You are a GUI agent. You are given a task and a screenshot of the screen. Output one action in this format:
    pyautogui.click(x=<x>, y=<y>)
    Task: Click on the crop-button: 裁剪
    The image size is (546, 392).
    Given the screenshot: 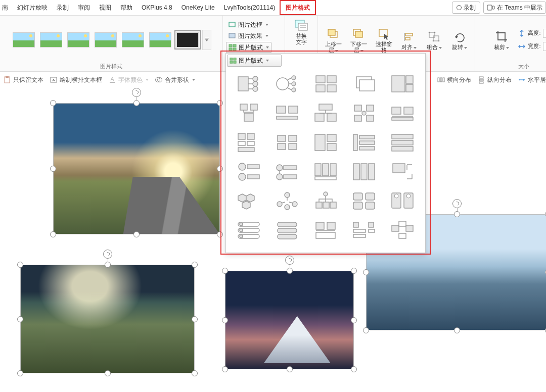 What is the action you would take?
    pyautogui.click(x=502, y=40)
    